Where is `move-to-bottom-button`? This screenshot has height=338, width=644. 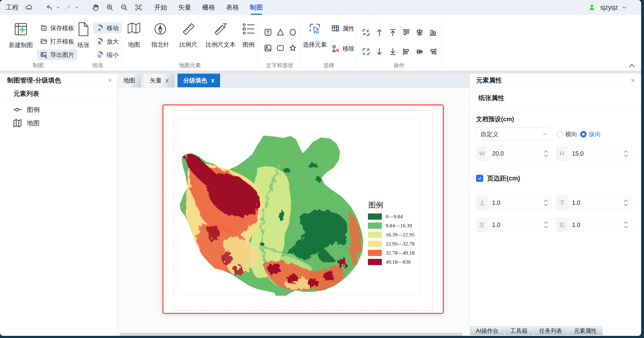 move-to-bottom-button is located at coordinates (393, 52).